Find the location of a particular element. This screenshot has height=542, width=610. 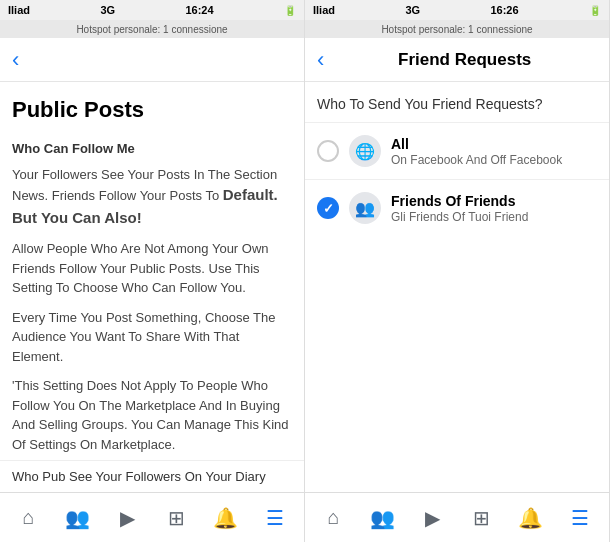

video-icon-right: ▶ is located at coordinates (432, 518).